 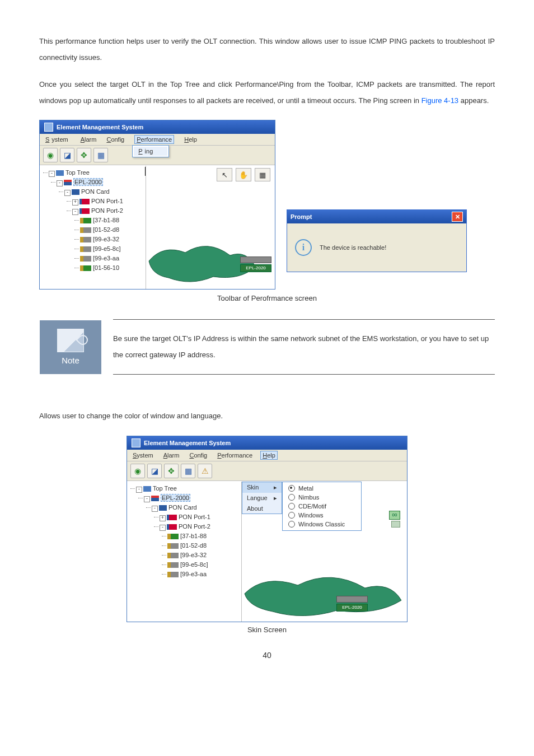 I want to click on menu-item-skin: Skin▸, so click(x=262, y=487).